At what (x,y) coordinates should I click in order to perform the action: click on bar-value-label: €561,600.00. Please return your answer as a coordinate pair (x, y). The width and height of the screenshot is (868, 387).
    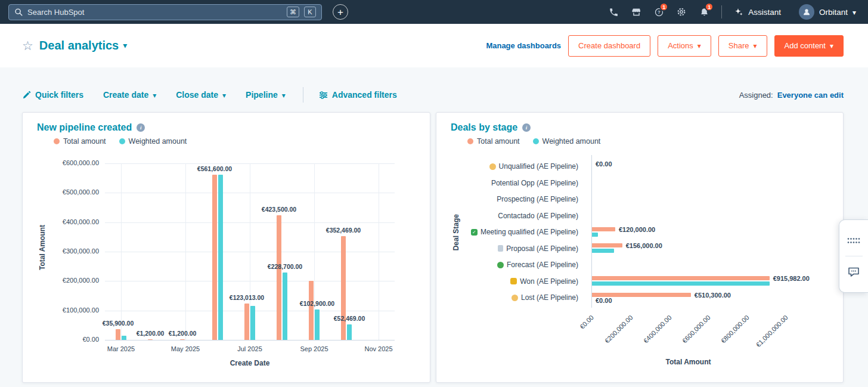
    Looking at the image, I should click on (215, 169).